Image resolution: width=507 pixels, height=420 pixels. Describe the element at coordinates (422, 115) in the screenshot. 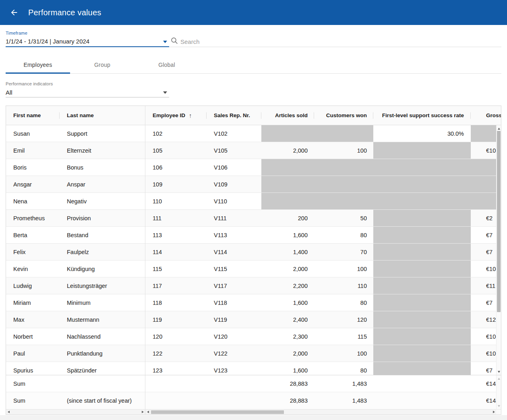

I see `column-header-first-level-support-success-rate: First-level support success rate` at that location.